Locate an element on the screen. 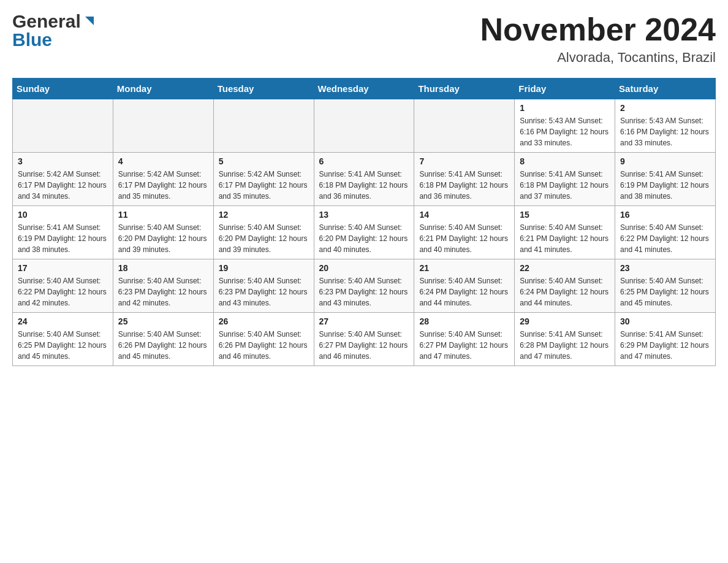  day-number: 2 is located at coordinates (665, 108).